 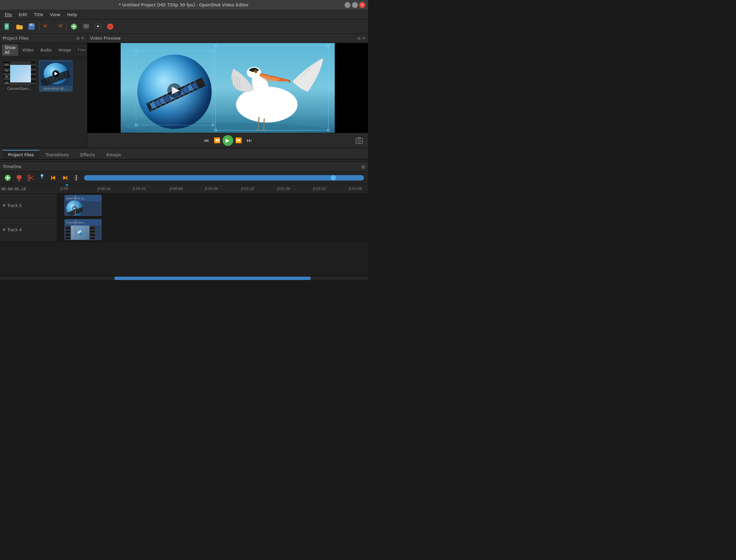 I want to click on menu-file: File, so click(x=8, y=15).